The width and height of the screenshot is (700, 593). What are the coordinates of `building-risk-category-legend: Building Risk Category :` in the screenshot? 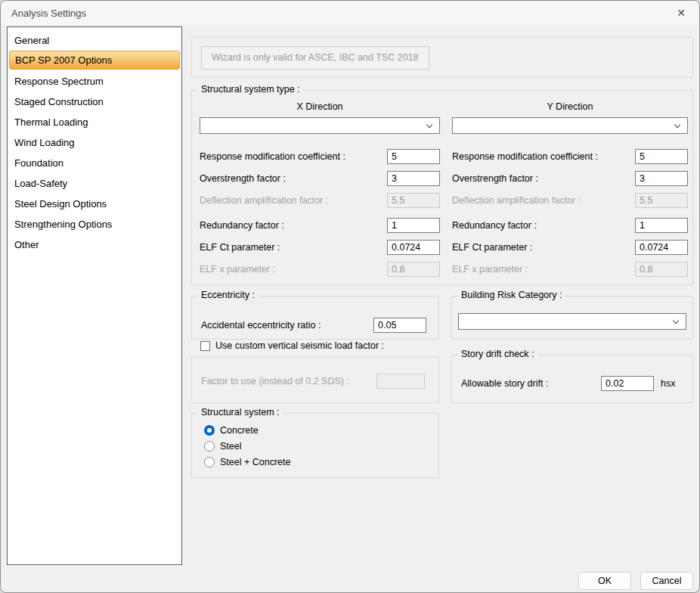 It's located at (511, 295).